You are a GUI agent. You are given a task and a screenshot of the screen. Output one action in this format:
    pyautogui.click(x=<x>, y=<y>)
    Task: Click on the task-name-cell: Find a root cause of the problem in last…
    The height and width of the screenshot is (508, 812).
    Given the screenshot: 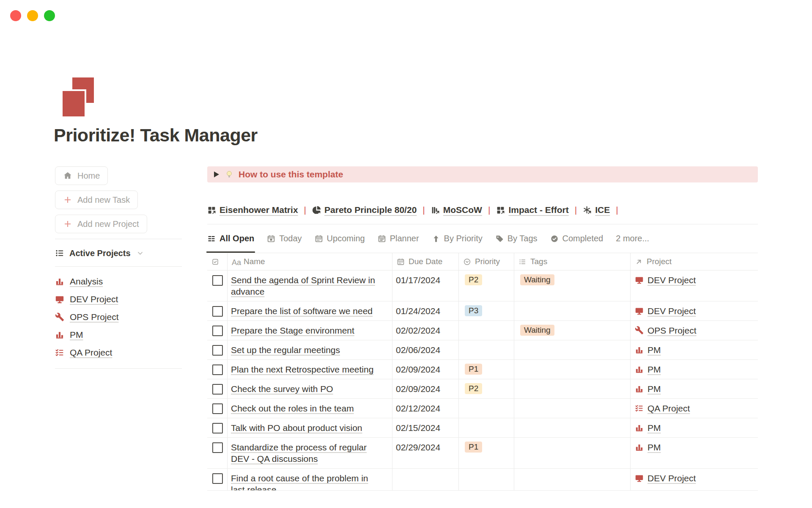 What is the action you would take?
    pyautogui.click(x=310, y=480)
    